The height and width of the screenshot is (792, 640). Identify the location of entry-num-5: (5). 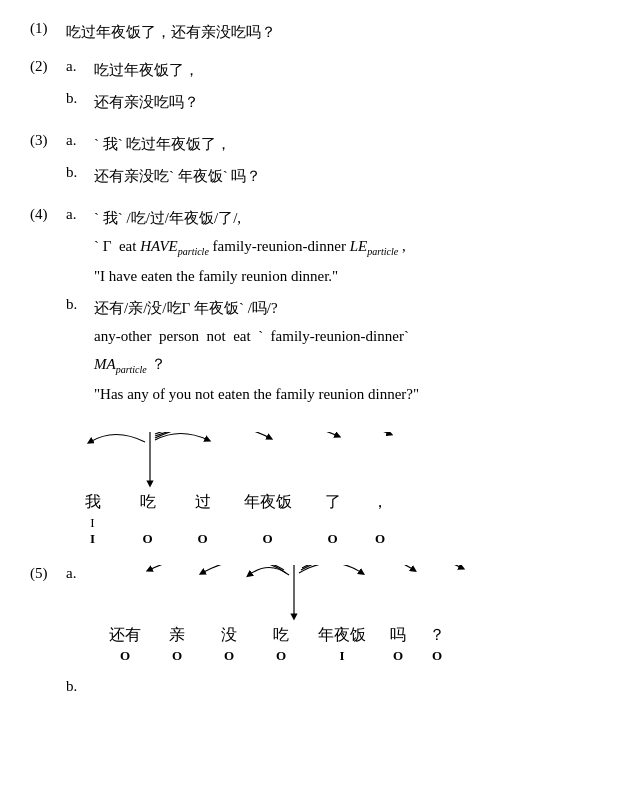
(48, 574).